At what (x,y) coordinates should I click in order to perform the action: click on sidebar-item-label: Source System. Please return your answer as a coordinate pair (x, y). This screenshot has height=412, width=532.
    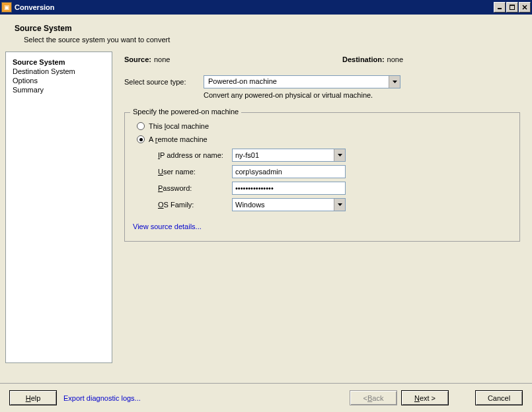
    Looking at the image, I should click on (38, 62).